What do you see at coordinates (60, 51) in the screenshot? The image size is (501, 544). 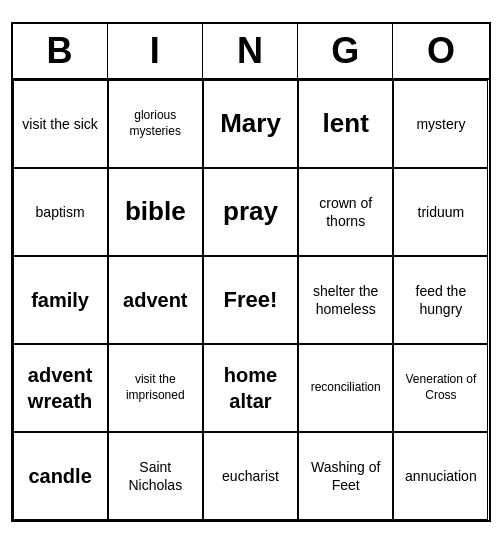 I see `header-letter-b: B` at bounding box center [60, 51].